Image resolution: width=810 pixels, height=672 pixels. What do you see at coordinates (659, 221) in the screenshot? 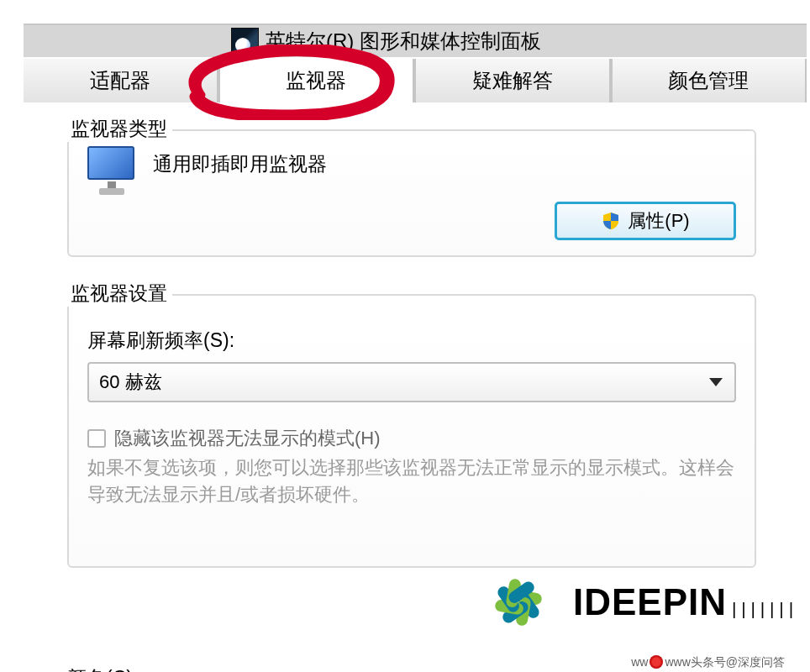
I see `button-label: 属性(P)` at bounding box center [659, 221].